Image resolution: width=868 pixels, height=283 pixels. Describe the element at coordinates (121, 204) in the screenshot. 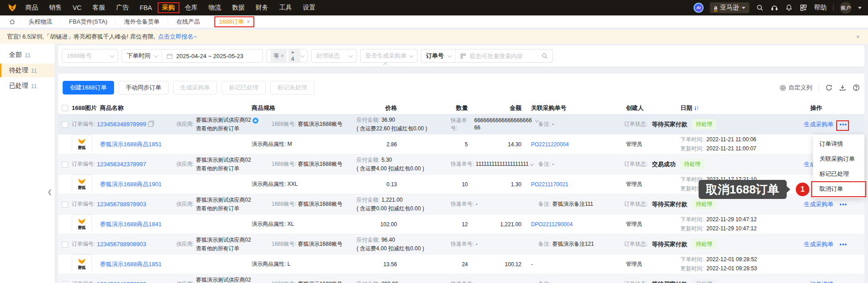

I see `order-number-link: 123456788978903` at that location.